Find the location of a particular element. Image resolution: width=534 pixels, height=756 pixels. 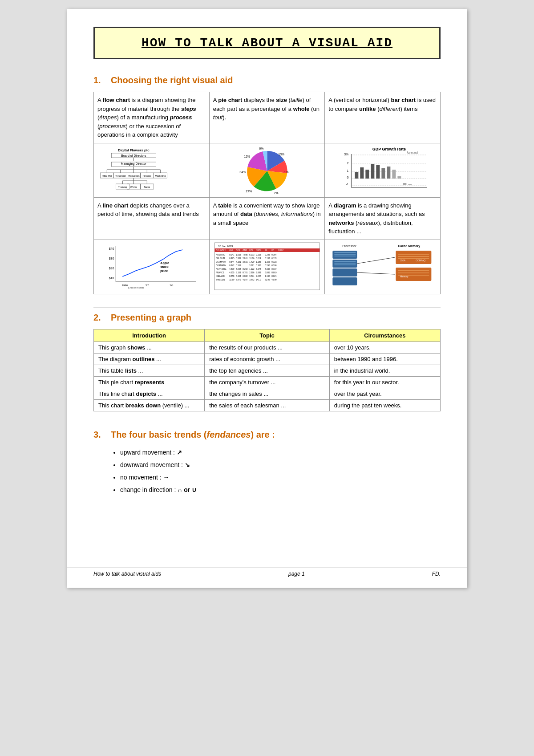

title-box: HOW TO TALK ABOUT A VISUAL AID is located at coordinates (267, 43).